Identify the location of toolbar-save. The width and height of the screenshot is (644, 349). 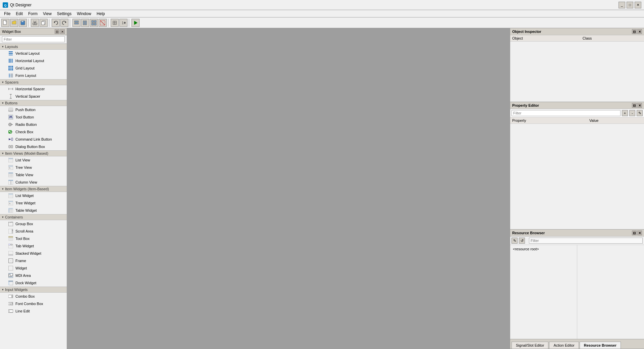
(23, 23).